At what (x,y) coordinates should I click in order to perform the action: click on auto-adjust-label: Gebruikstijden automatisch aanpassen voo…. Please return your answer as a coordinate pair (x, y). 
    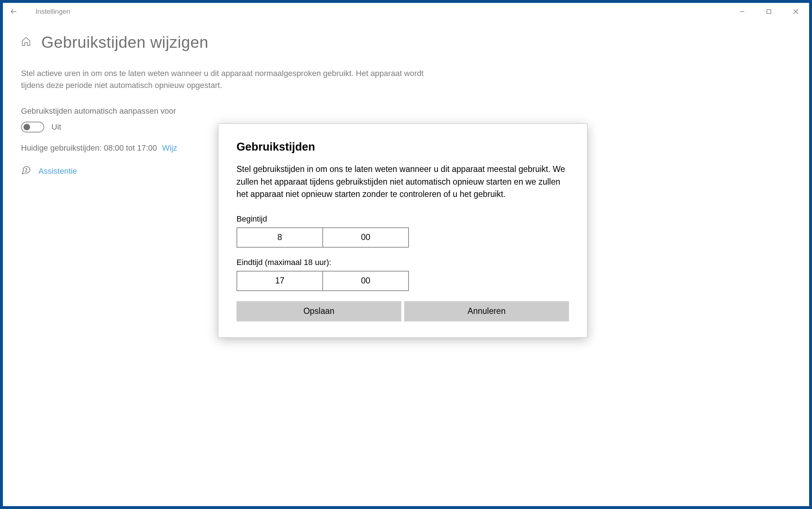
    Looking at the image, I should click on (406, 111).